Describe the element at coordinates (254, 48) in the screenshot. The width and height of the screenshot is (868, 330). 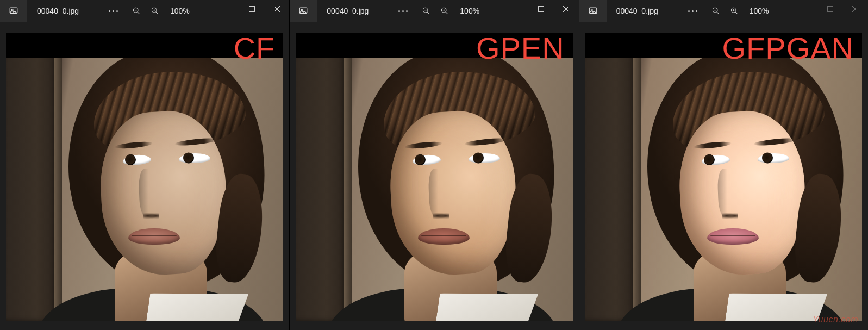
I see `method-label: CF` at that location.